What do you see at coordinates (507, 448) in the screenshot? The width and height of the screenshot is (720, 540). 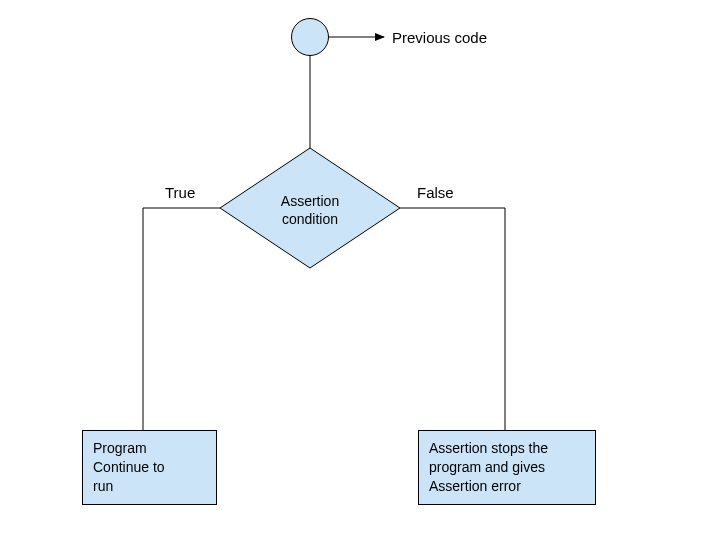 I see `false-outcome-line1: Assertion stops the` at bounding box center [507, 448].